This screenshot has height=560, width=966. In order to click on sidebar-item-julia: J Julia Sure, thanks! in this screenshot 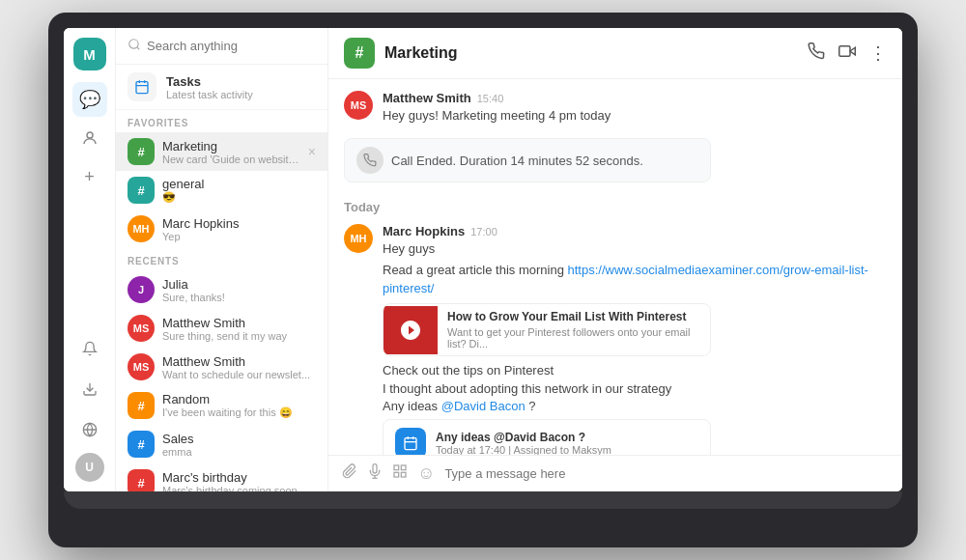, I will do `click(222, 290)`.